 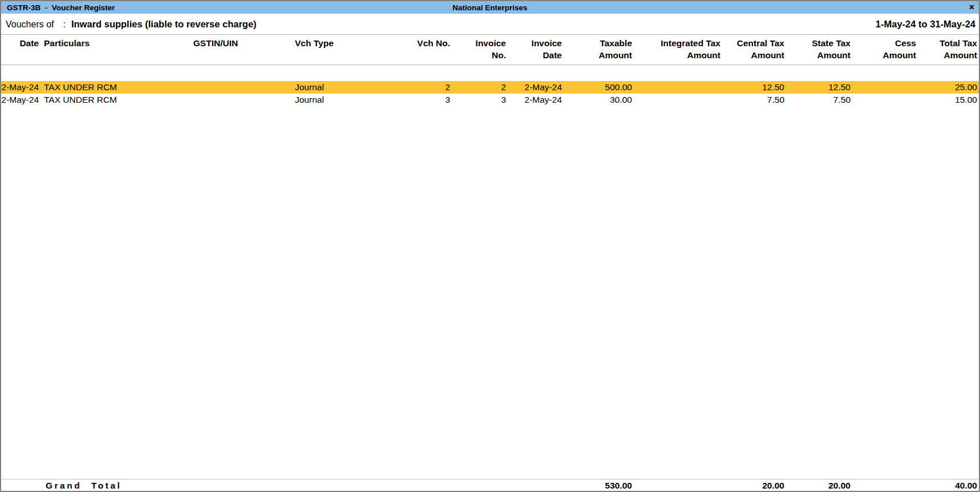 What do you see at coordinates (948, 51) in the screenshot?
I see `column-header-total-tax: Total Tax Amount` at bounding box center [948, 51].